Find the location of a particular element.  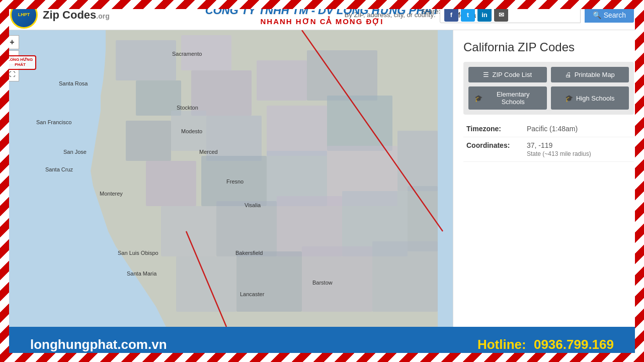

high-schools-button: 🎓 High Schools is located at coordinates (590, 98).